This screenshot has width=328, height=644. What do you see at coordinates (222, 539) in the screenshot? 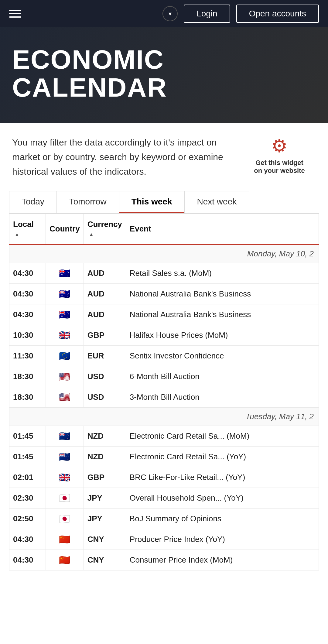
I see `cell-event: Producer Price Index (YoY)` at bounding box center [222, 539].